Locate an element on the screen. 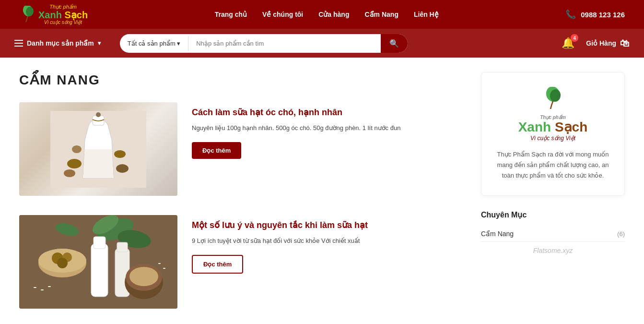  hamburger-icon is located at coordinates (19, 43).